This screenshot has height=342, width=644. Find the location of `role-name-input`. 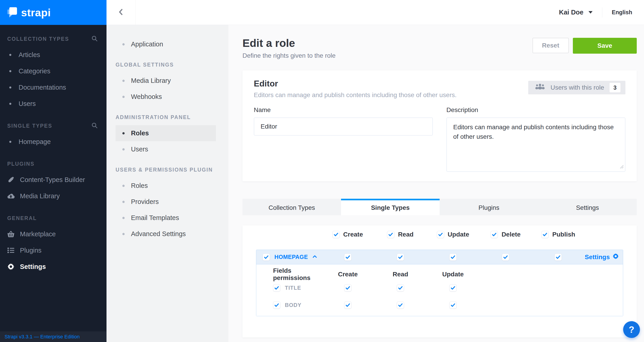

role-name-input is located at coordinates (343, 127).